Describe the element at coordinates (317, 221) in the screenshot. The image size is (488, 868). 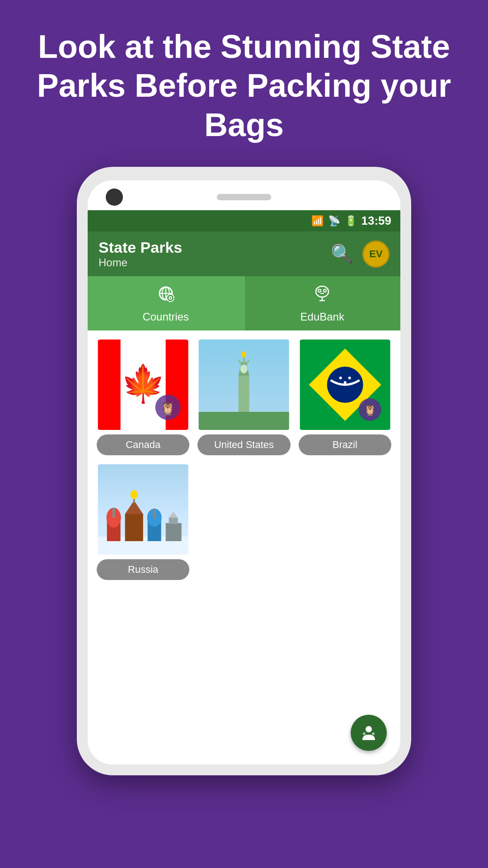
I see `wifi-icon: 📶` at that location.